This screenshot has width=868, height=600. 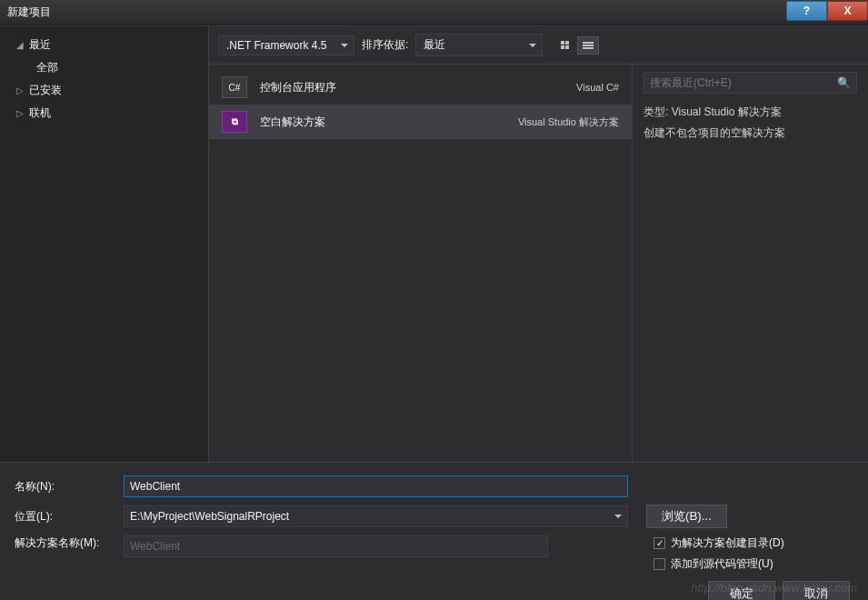 What do you see at coordinates (25, 13) in the screenshot?
I see `window-title: 新建项目` at bounding box center [25, 13].